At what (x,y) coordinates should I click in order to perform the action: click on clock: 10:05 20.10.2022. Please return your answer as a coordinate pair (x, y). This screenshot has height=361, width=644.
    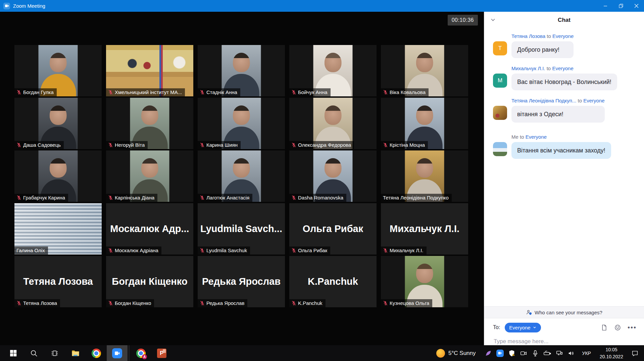
    Looking at the image, I should click on (611, 353).